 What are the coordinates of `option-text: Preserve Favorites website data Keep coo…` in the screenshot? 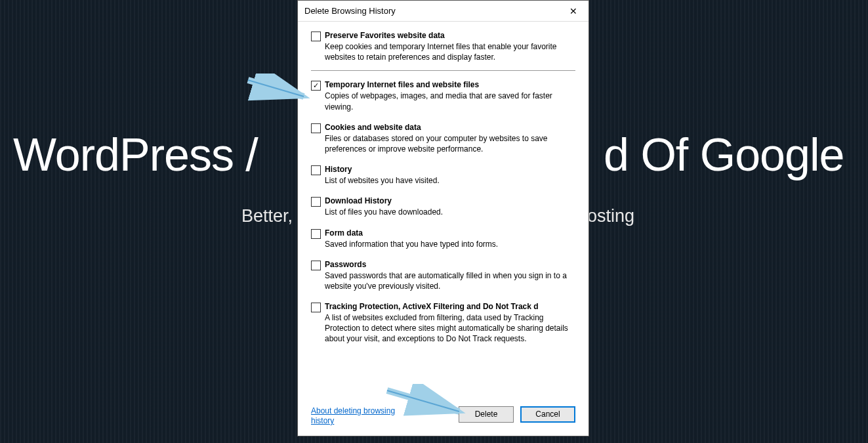 It's located at (450, 47).